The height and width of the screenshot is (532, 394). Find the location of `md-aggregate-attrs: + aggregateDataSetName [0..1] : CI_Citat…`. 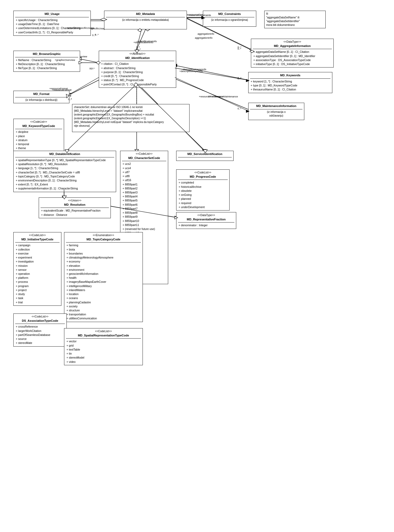

md-aggregate-attrs: + aggregateDataSetName [0..1] : CI_Citat… is located at coordinates (292, 58).